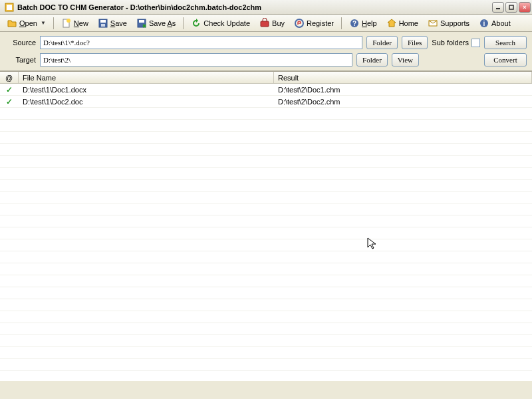  I want to click on table-row: ✓D:\test\1\Doc1.docxD:\test\2\Doc1.chm, so click(266, 90).